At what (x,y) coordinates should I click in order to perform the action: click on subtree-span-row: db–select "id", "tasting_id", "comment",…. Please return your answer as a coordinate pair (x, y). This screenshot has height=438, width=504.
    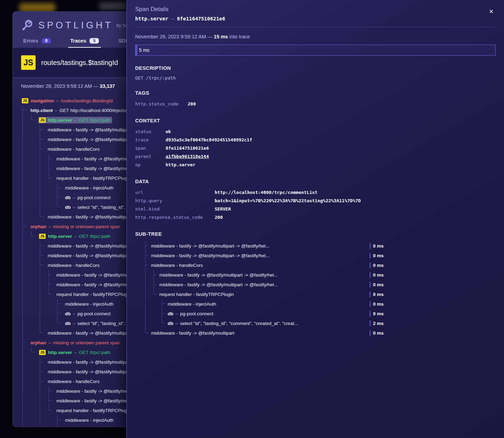
    Looking at the image, I should click on (315, 323).